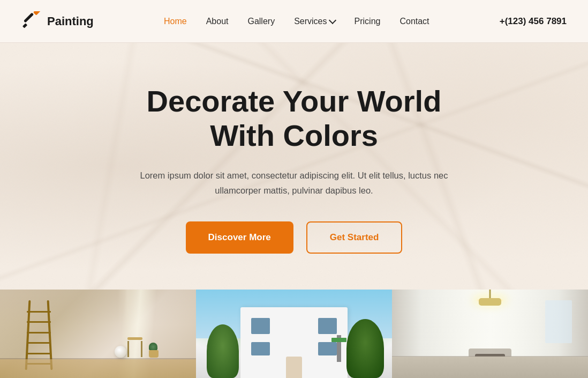  I want to click on logo-icon, so click(32, 21).